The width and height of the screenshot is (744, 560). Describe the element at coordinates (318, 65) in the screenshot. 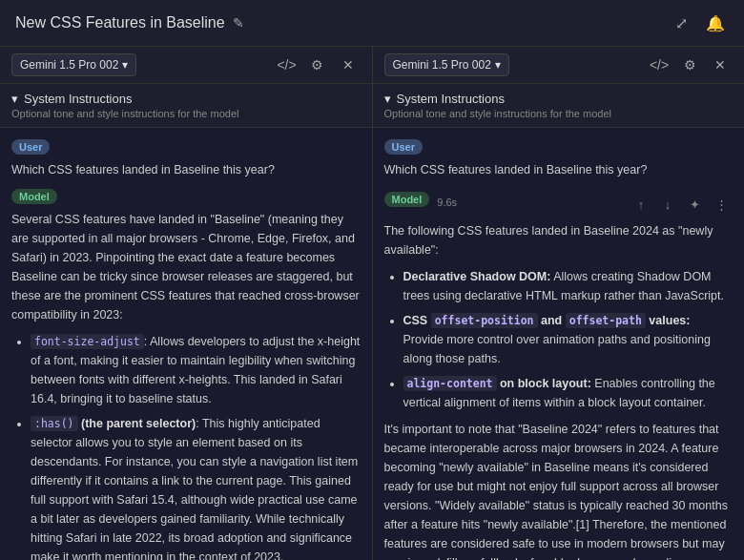

I see `left-settings-icon: ⚙` at that location.